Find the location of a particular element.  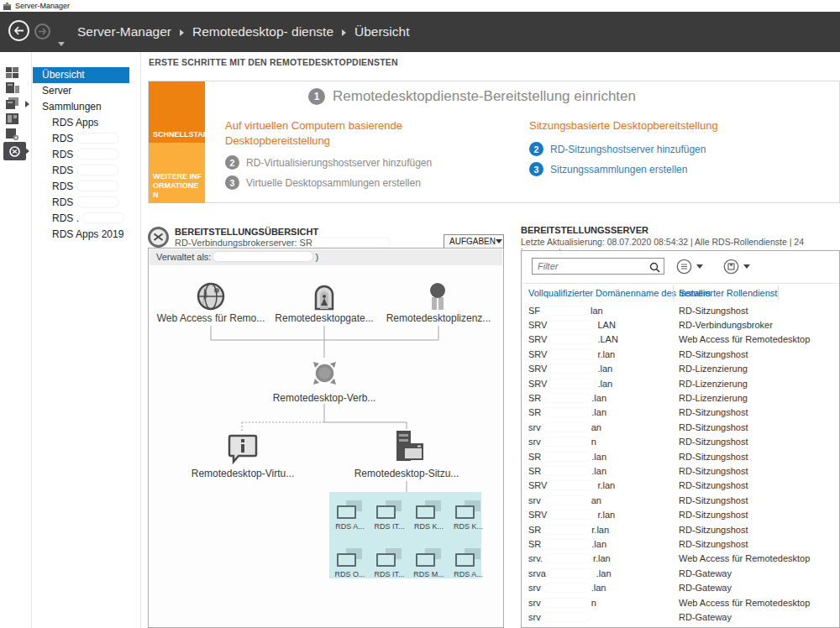

gateway-icon is located at coordinates (324, 298).